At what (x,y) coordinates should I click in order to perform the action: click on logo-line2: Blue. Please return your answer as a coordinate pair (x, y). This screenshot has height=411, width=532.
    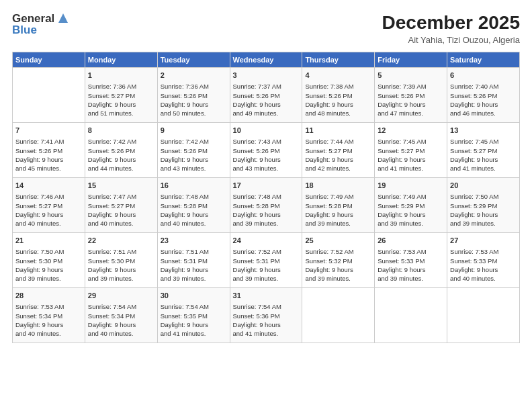
    Looking at the image, I should click on (24, 30).